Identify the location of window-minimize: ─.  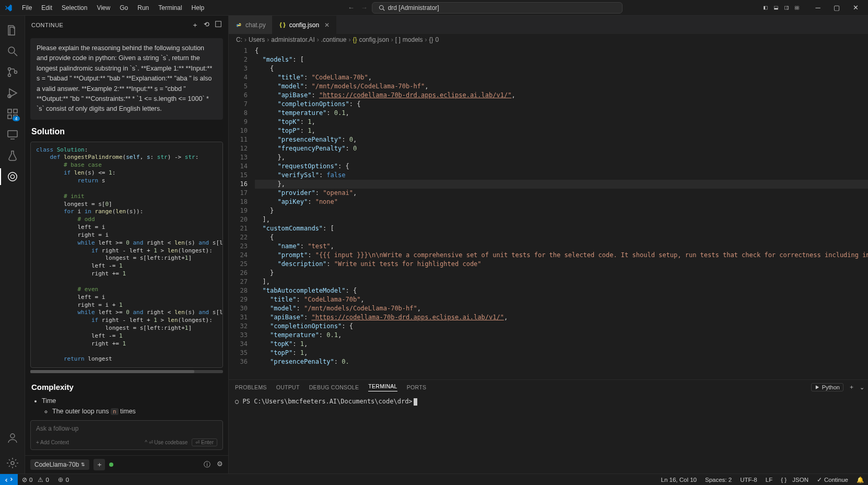
(818, 8).